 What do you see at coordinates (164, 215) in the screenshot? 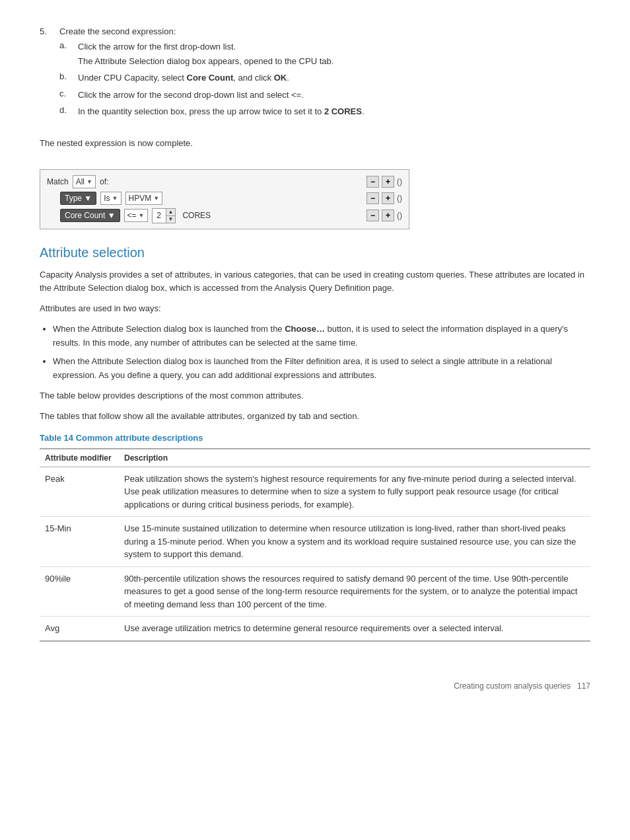
I see `cores-spinner: 2 ▲ ▼` at bounding box center [164, 215].